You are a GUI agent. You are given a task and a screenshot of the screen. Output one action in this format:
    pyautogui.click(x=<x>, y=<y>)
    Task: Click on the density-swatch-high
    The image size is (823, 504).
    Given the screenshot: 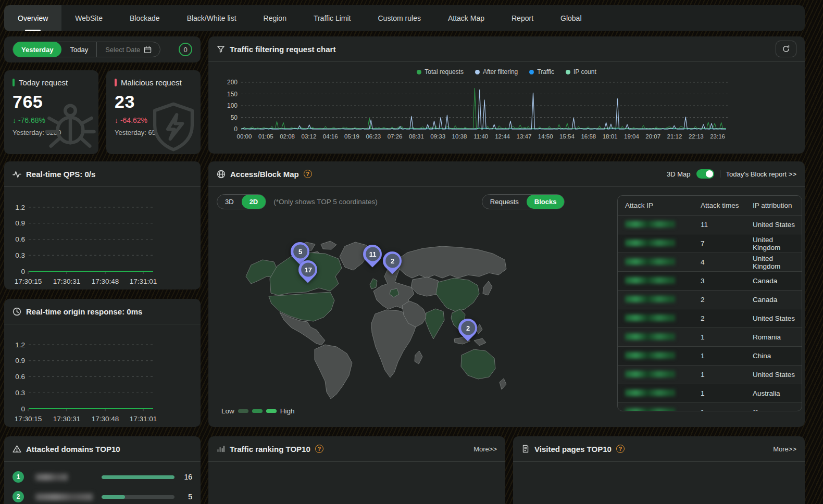 What is the action you would take?
    pyautogui.click(x=271, y=411)
    